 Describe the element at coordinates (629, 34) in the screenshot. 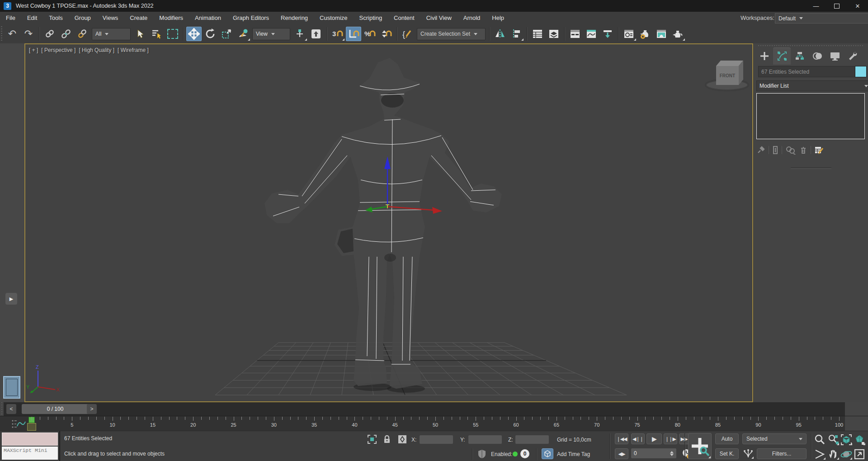

I see `material-editor-button` at that location.